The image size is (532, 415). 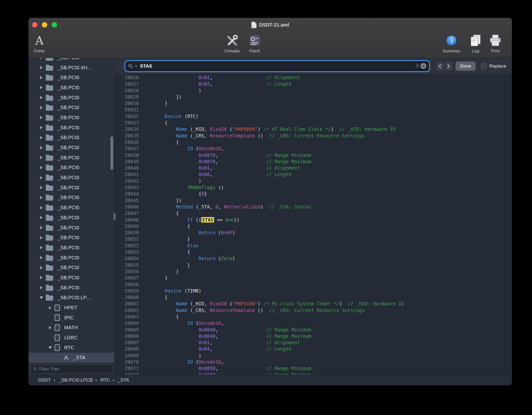 I want to click on tree-item-label: _STA, so click(x=79, y=357).